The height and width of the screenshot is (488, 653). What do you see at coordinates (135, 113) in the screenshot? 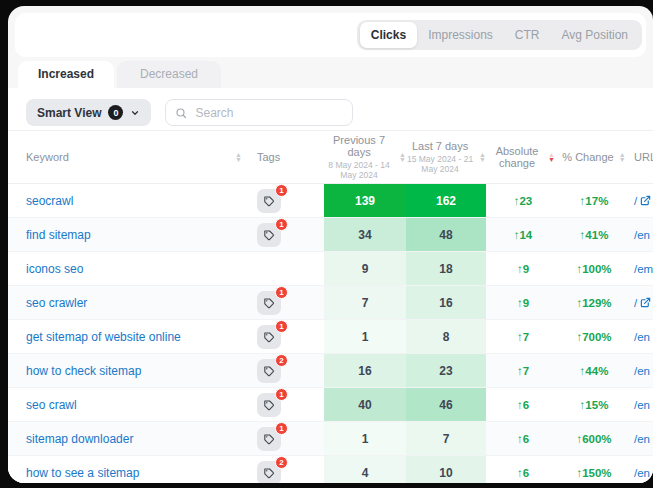
I see `chevron-down-icon` at bounding box center [135, 113].